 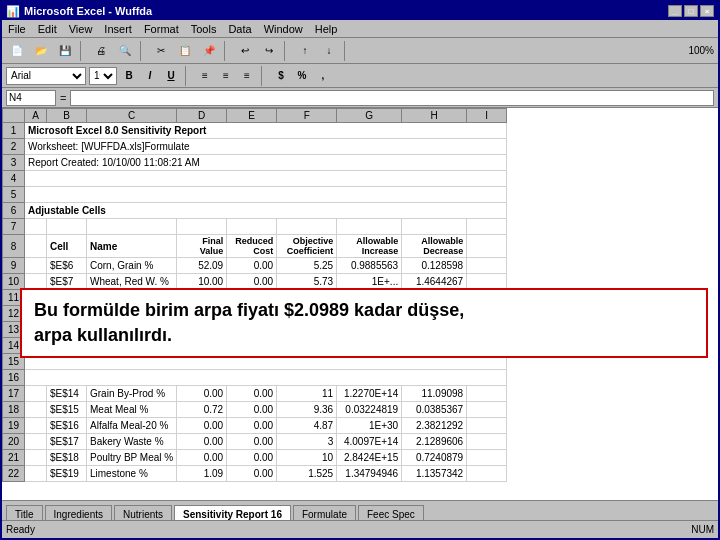 I want to click on cell-22c: Limestone %, so click(x=132, y=474).